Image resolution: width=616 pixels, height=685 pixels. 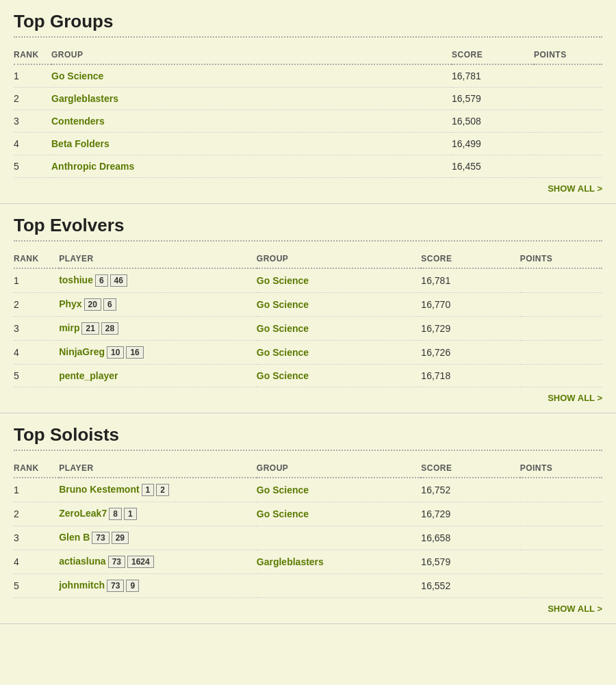 What do you see at coordinates (308, 538) in the screenshot?
I see `table-row: 3 Glen B7329 16,658` at bounding box center [308, 538].